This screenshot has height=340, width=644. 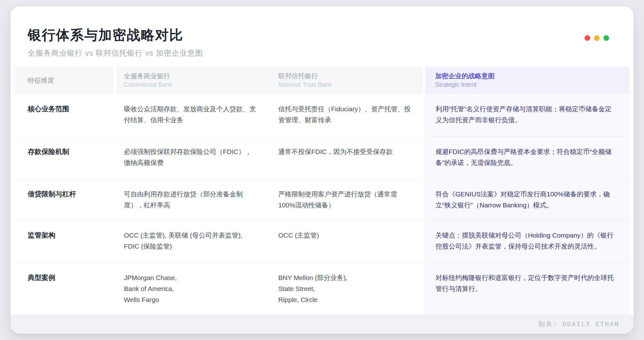 I want to click on cell-strategic-intent: 关键点：摆脱美联储对母公司（Holding Company）的《银行控股公司法》…, so click(x=527, y=241).